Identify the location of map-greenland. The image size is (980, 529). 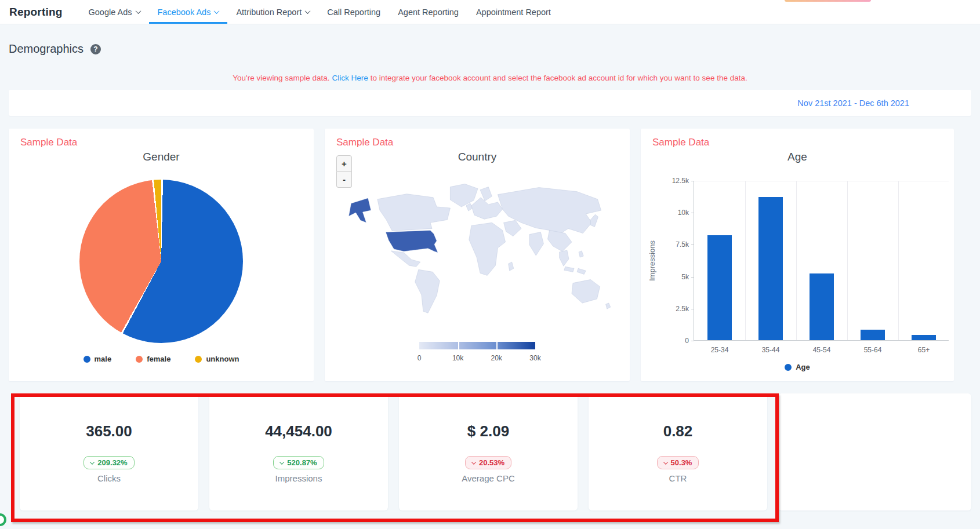
(464, 196).